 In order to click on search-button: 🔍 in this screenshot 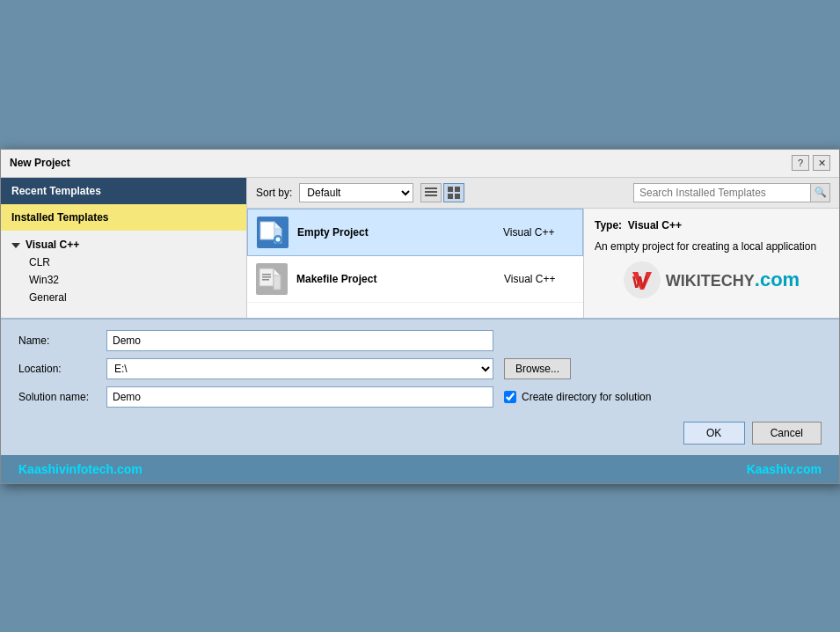, I will do `click(820, 193)`.